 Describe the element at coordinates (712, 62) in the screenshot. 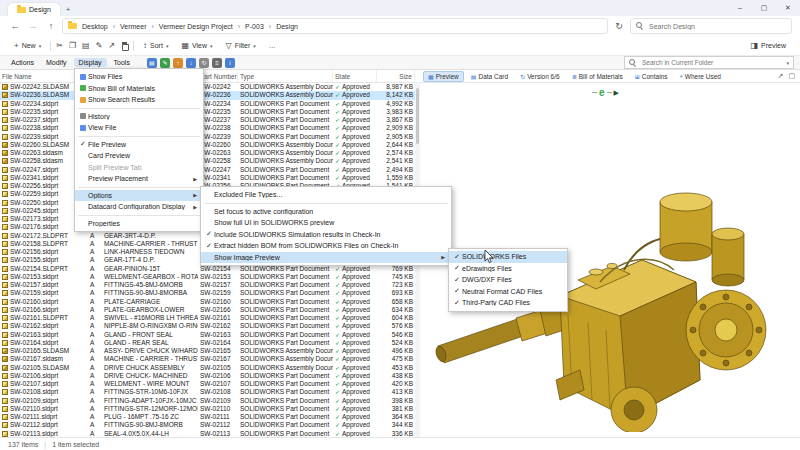

I see `pdm-search-input` at that location.